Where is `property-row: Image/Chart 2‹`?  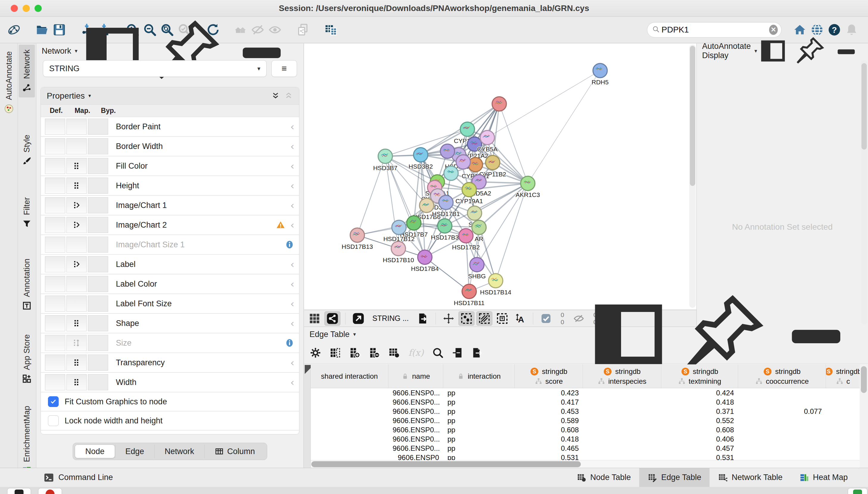 property-row: Image/Chart 2‹ is located at coordinates (170, 225).